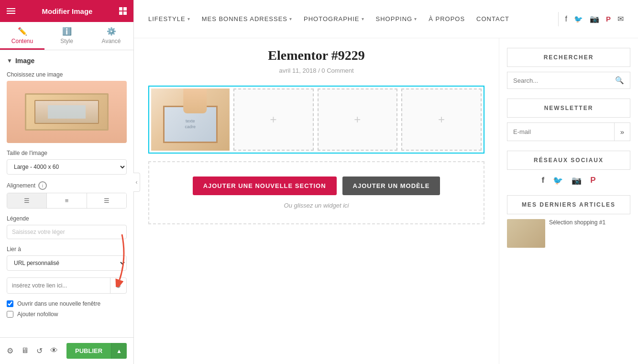  What do you see at coordinates (620, 80) in the screenshot?
I see `search-btn: 🔍` at bounding box center [620, 80].